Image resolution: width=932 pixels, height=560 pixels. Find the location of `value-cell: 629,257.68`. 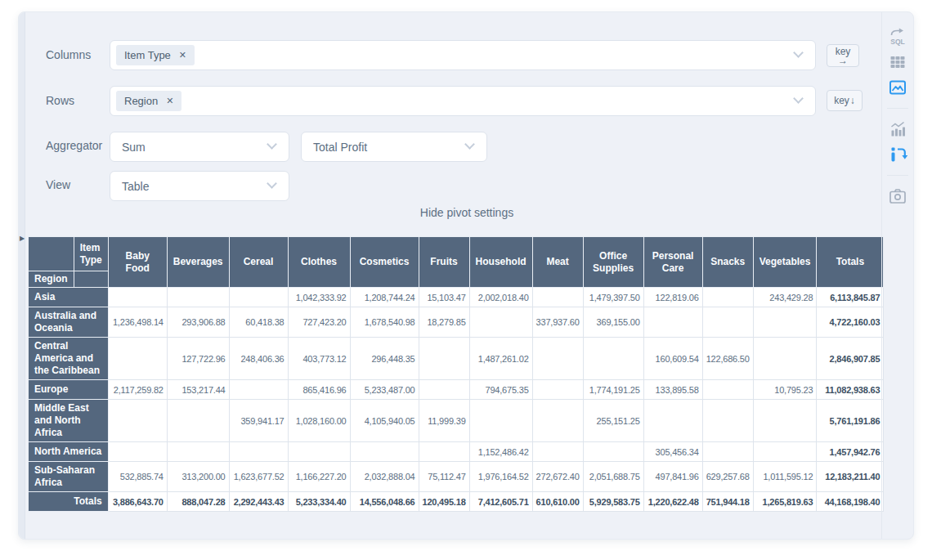

value-cell: 629,257.68 is located at coordinates (728, 477).